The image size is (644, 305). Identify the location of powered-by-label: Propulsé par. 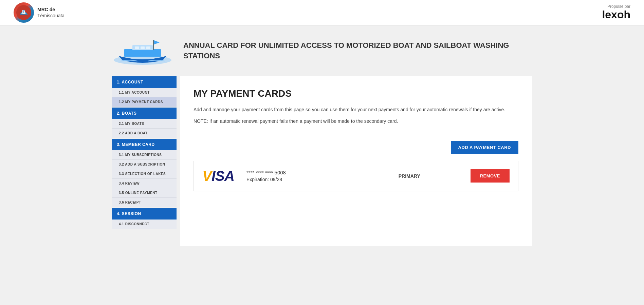
(616, 6).